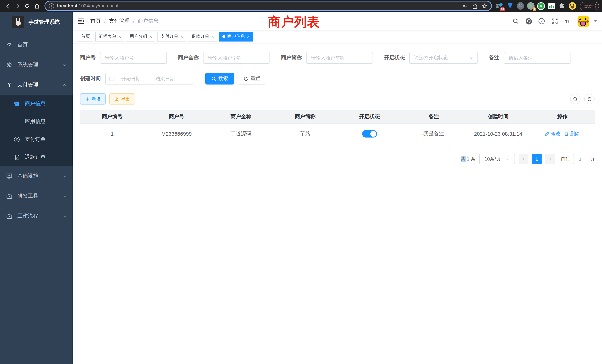 The image size is (602, 364). What do you see at coordinates (18, 6) in the screenshot?
I see `browser-forward-button` at bounding box center [18, 6].